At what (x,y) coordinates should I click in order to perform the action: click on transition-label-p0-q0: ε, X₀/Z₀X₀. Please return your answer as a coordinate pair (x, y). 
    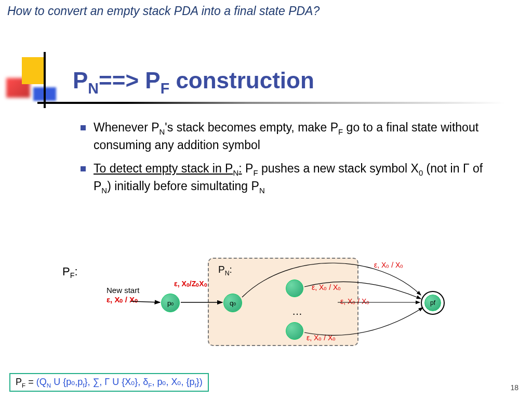
    Looking at the image, I should click on (191, 284).